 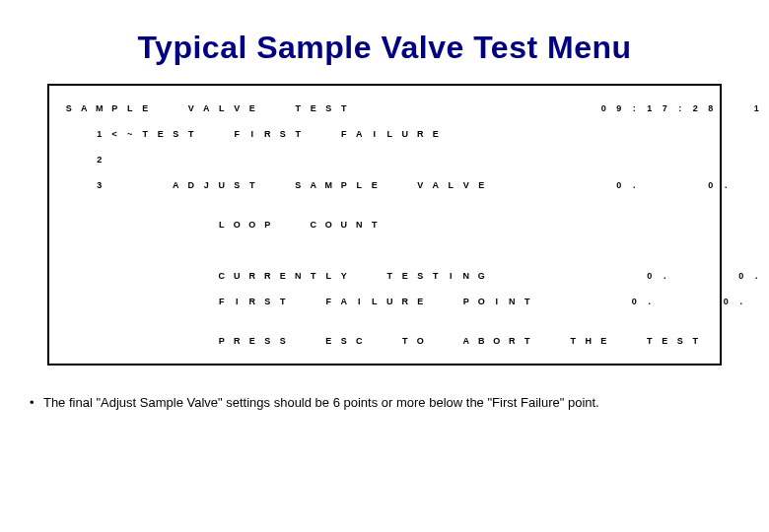 What do you see at coordinates (384, 276) in the screenshot?
I see `terminal-row: CURRENTLYTESTING0.0.0` at bounding box center [384, 276].